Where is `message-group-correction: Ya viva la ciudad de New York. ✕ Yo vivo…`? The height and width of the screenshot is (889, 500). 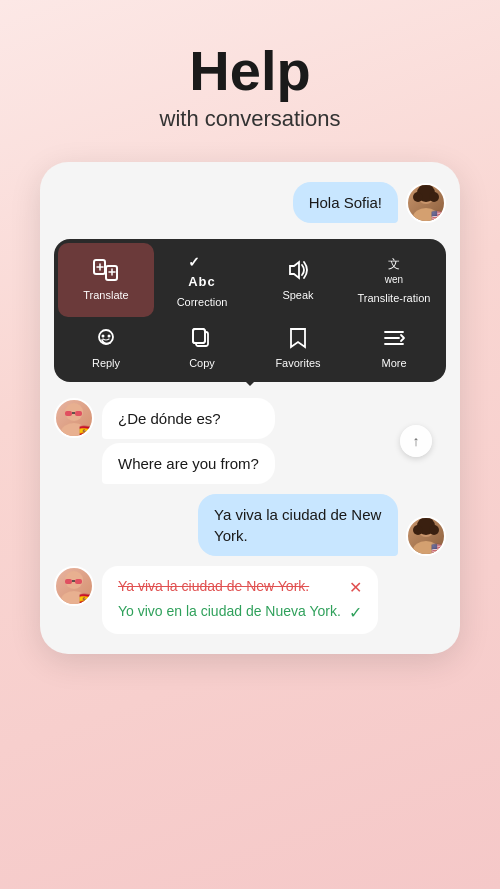 message-group-correction: Ya viva la ciudad de New York. ✕ Yo vivo… is located at coordinates (250, 600).